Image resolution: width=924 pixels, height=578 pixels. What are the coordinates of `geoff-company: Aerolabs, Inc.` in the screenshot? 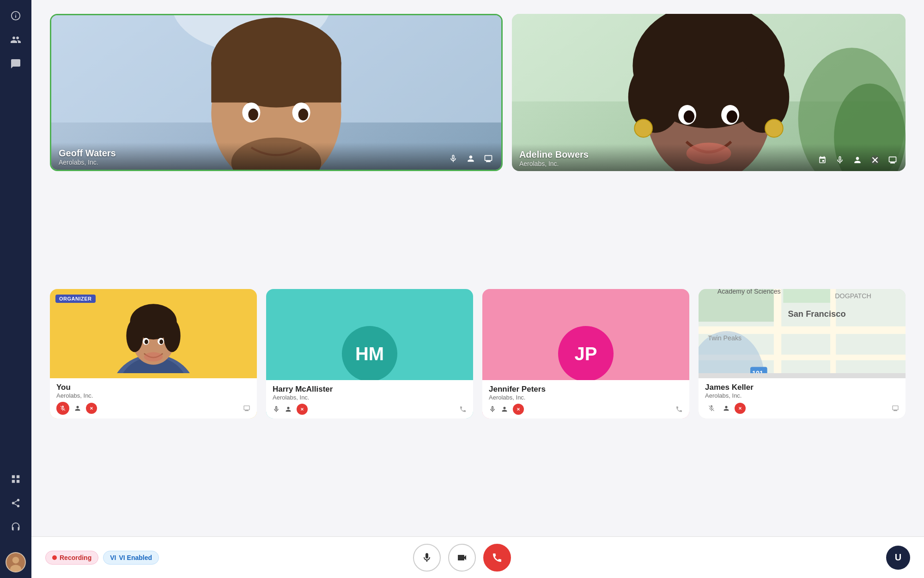 It's located at (276, 162).